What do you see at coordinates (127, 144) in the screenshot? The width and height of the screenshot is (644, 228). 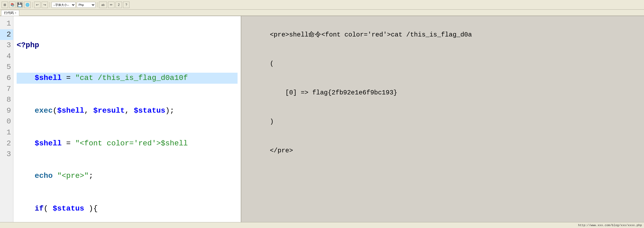 I see `code-line-4: $shell = "<font color='red'>$shell` at bounding box center [127, 144].